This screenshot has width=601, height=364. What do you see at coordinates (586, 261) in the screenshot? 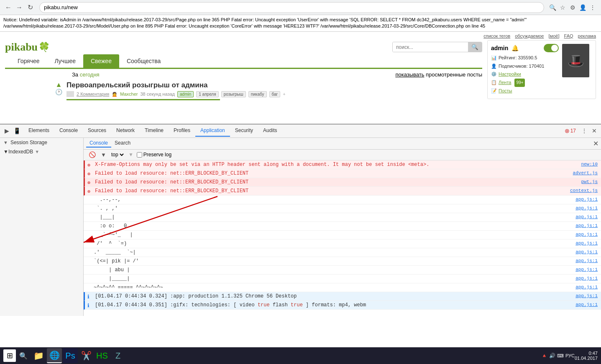
I see `msg-source-ascii-8: app.js:1` at bounding box center [586, 261].